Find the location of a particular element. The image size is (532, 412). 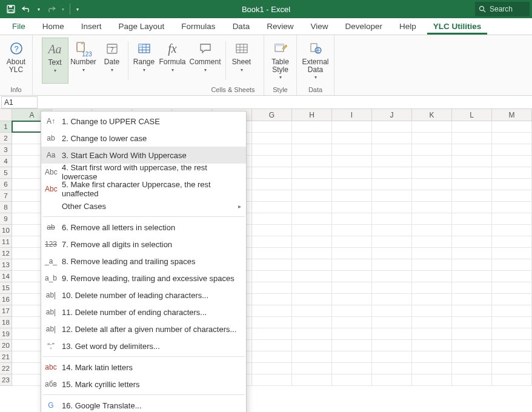

cell-I7 is located at coordinates (352, 196).